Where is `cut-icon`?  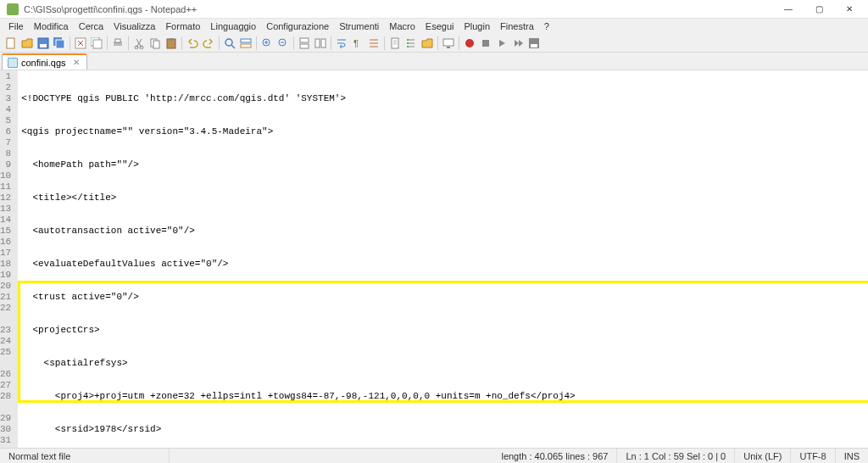 cut-icon is located at coordinates (139, 43).